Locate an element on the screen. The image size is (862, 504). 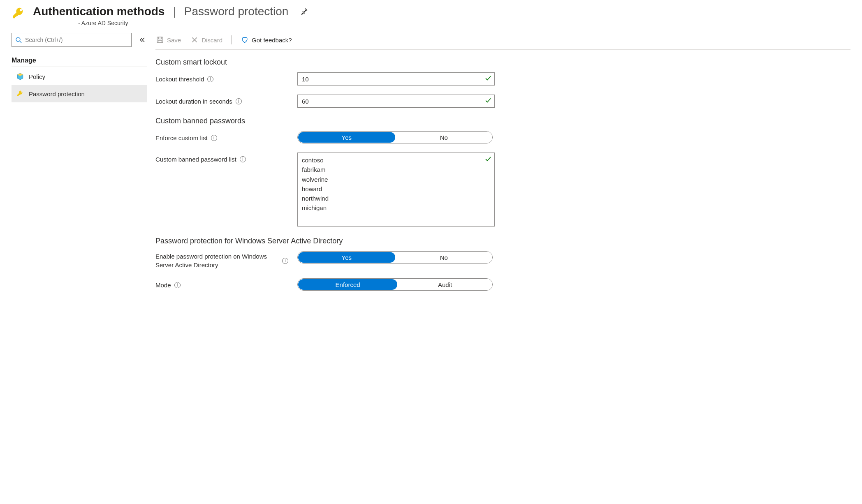
save-icon is located at coordinates (160, 40).